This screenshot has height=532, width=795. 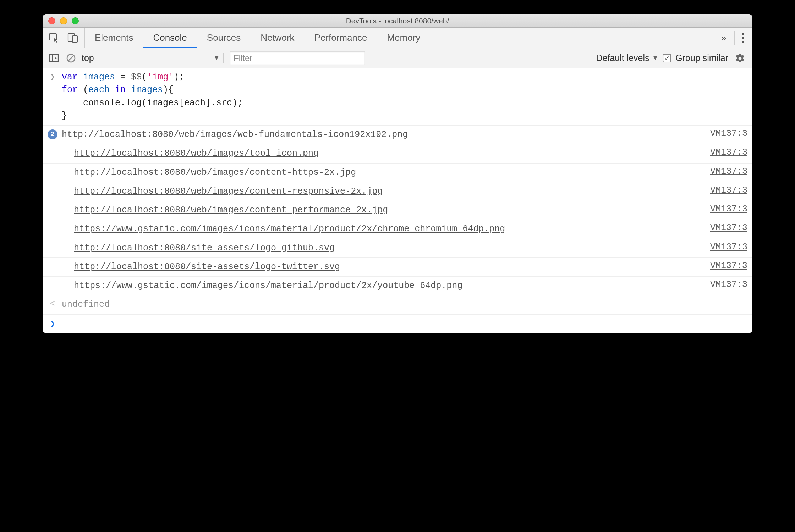 What do you see at coordinates (75, 21) in the screenshot?
I see `maximize-window-button` at bounding box center [75, 21].